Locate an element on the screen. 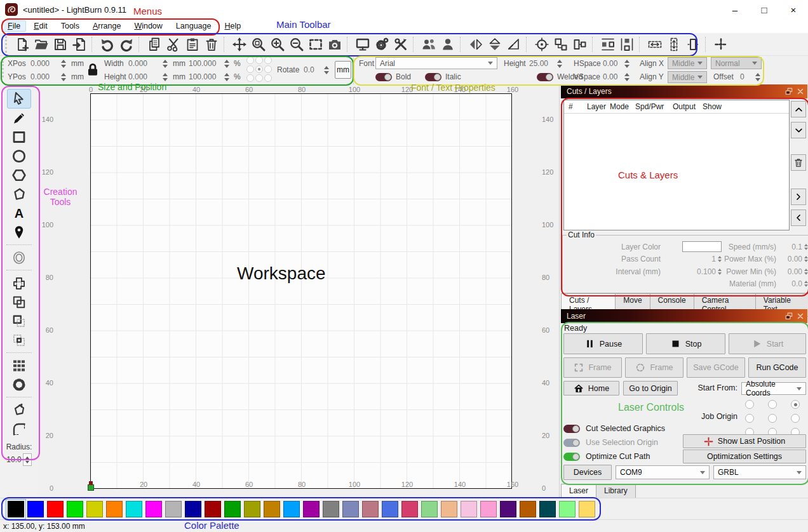  power-min-input: 0.00 is located at coordinates (795, 272).